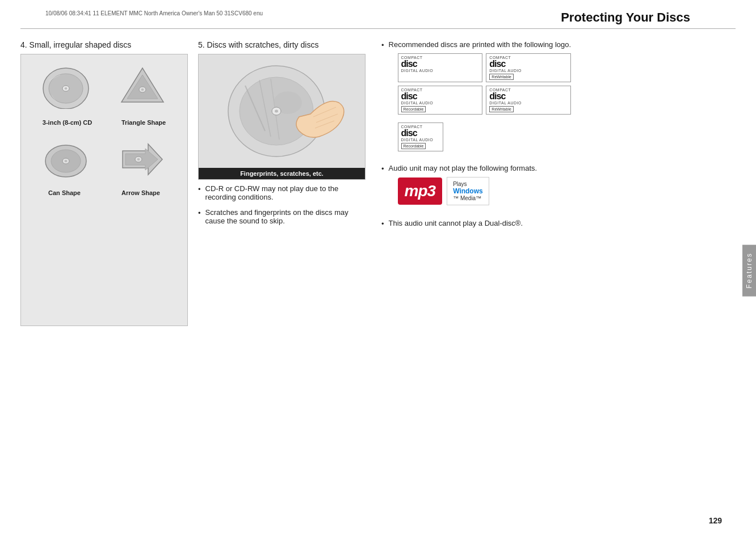 The image size is (756, 541). I want to click on right-bullet2: • Audio unit may not play the following …, so click(558, 188).